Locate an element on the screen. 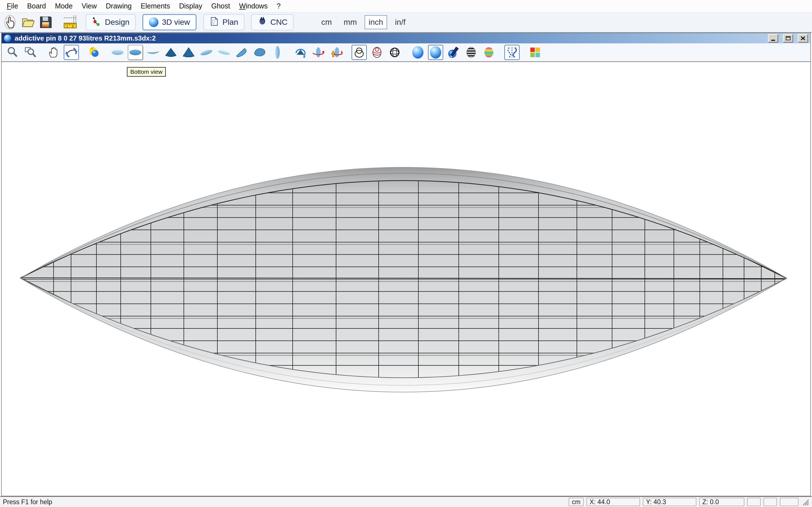 The width and height of the screenshot is (812, 507). pan-hand-icon is located at coordinates (54, 52).